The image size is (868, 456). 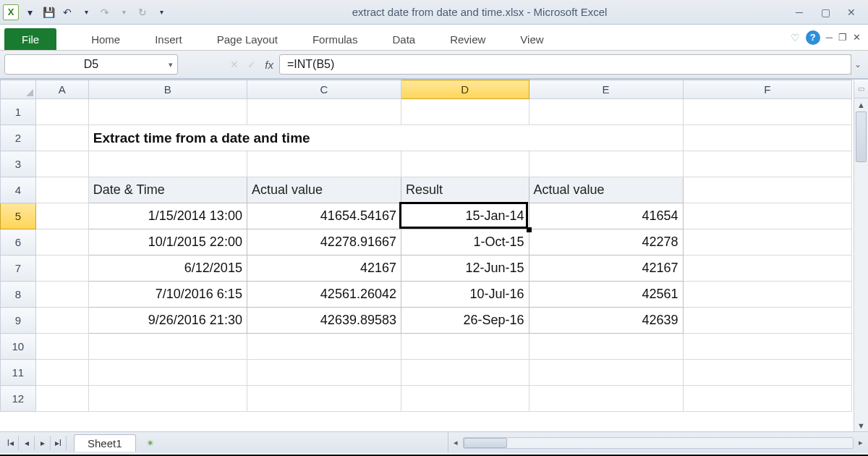 I want to click on table-cell: 42278, so click(x=606, y=242).